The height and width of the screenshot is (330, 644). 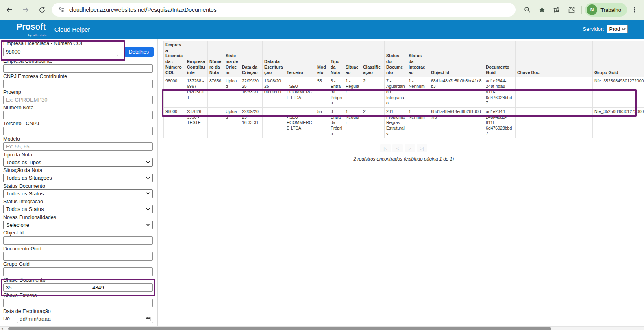 I want to click on grupo-guid-input, so click(x=78, y=271).